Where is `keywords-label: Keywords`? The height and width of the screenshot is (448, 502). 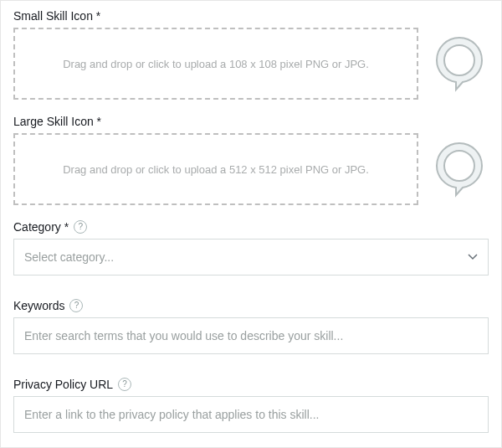
keywords-label: Keywords is located at coordinates (38, 306).